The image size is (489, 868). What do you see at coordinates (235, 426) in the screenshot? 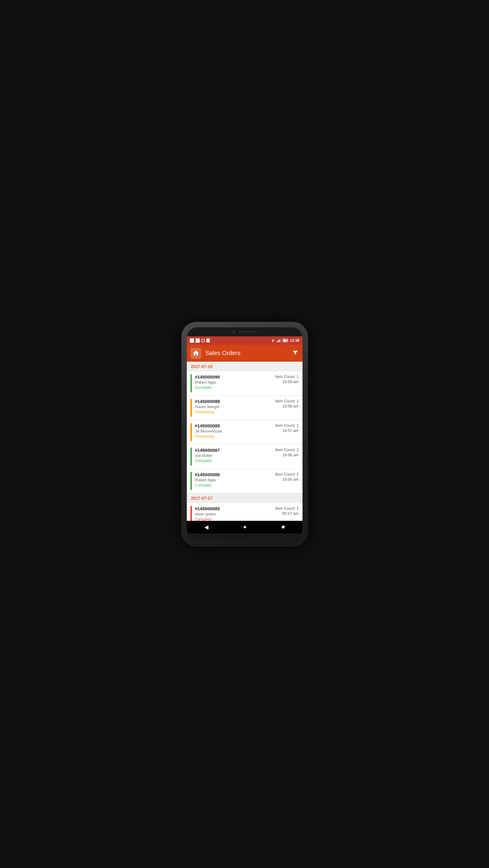
I see `order-number: #145000088` at bounding box center [235, 426].